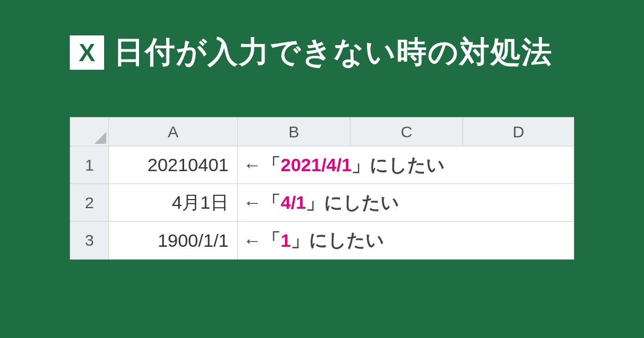  Describe the element at coordinates (311, 53) in the screenshot. I see `page-header: X 日付が入力できない時の対処法` at that location.